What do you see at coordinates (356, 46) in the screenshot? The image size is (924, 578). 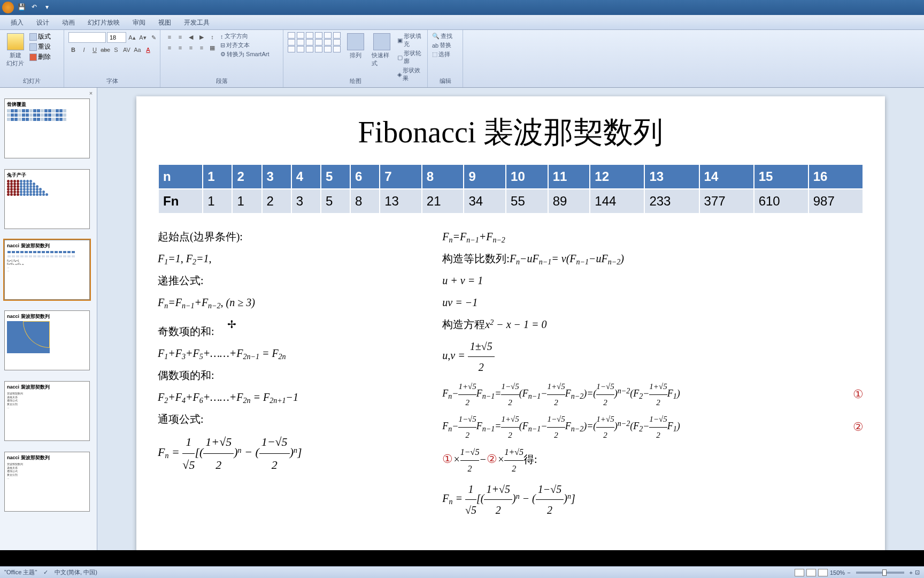 I see `arrange-button: 排列` at bounding box center [356, 46].